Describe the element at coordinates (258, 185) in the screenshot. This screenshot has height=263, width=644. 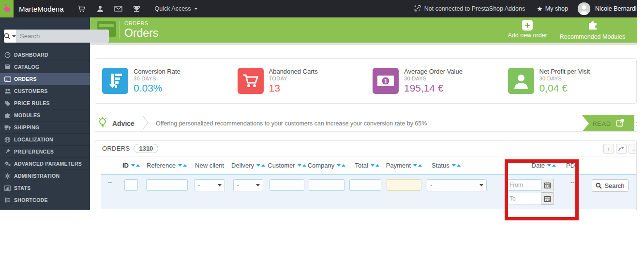
I see `caret-down-icon` at that location.